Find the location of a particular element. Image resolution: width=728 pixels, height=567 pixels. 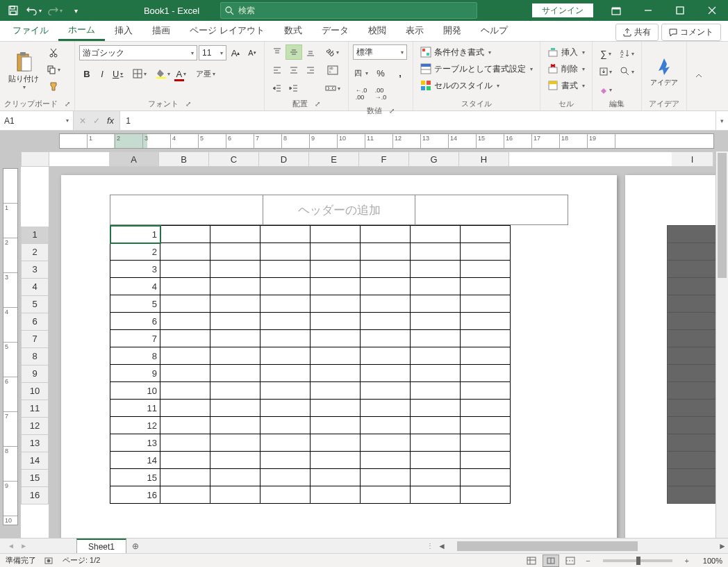

column-header: E is located at coordinates (334, 159).